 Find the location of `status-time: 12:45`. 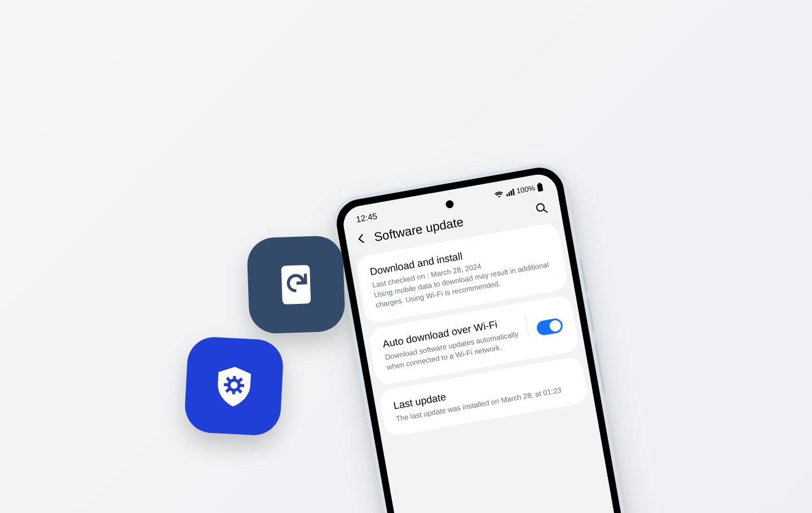

status-time: 12:45 is located at coordinates (367, 218).